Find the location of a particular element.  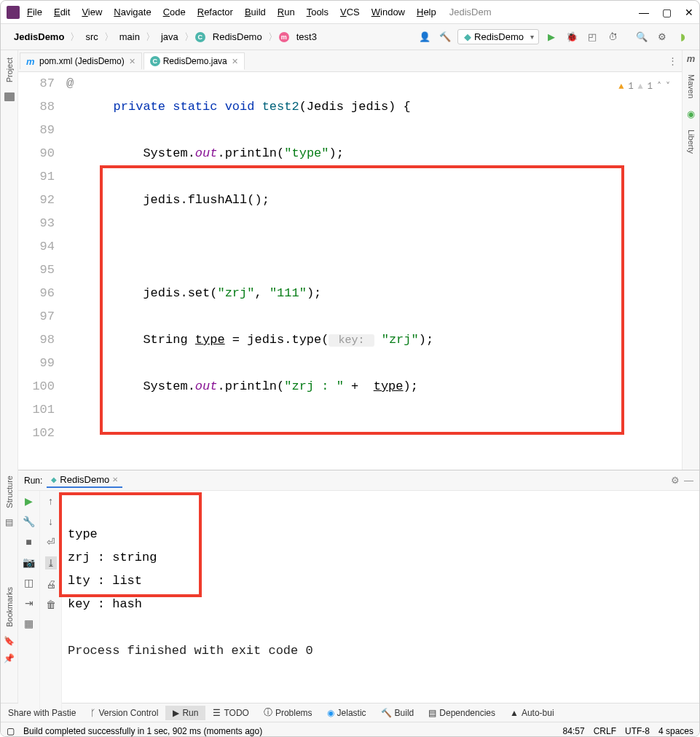

gear-icon: ⚙ is located at coordinates (675, 481).